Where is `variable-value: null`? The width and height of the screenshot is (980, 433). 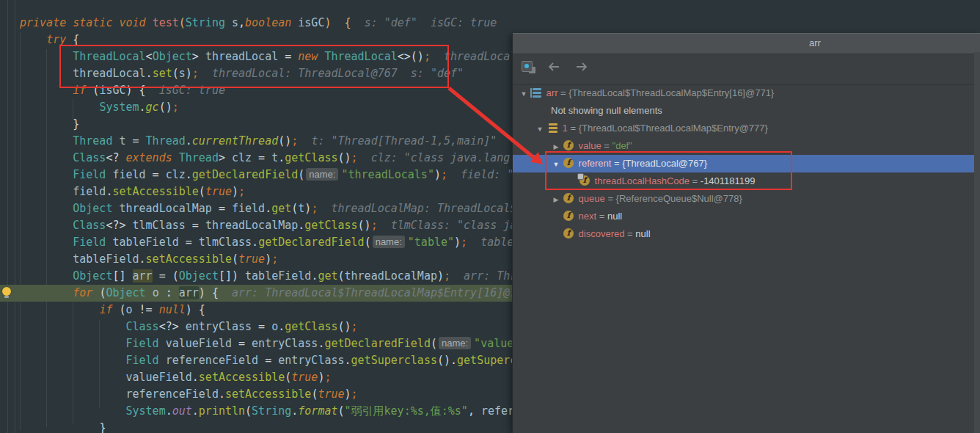 variable-value: null is located at coordinates (615, 216).